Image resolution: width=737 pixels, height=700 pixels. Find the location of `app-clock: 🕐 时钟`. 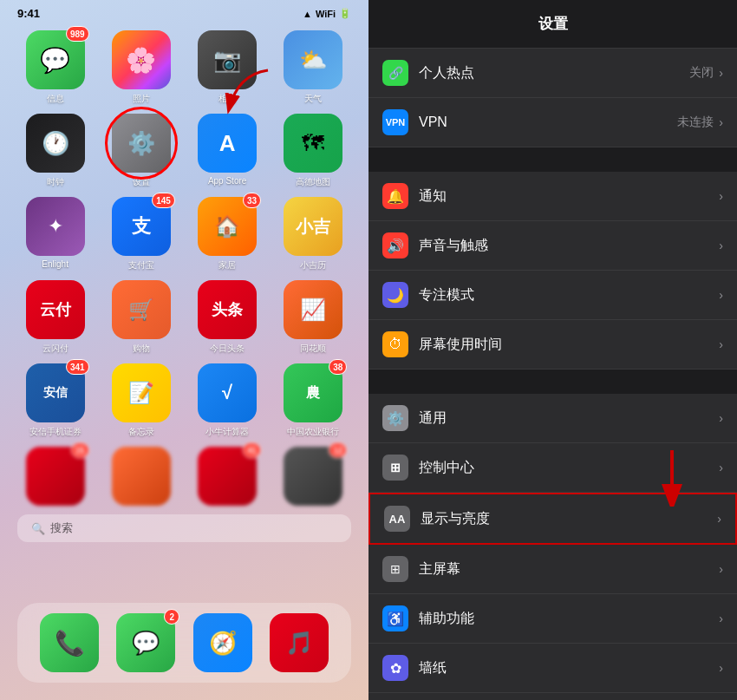

app-clock: 🕐 时钟 is located at coordinates (55, 151).